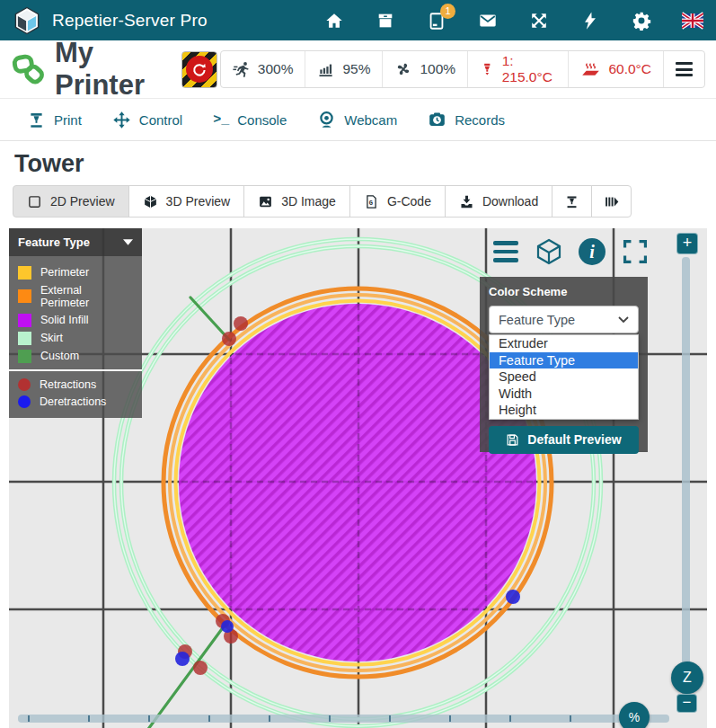 Image resolution: width=716 pixels, height=728 pixels. I want to click on z-layer-slider, so click(686, 481).